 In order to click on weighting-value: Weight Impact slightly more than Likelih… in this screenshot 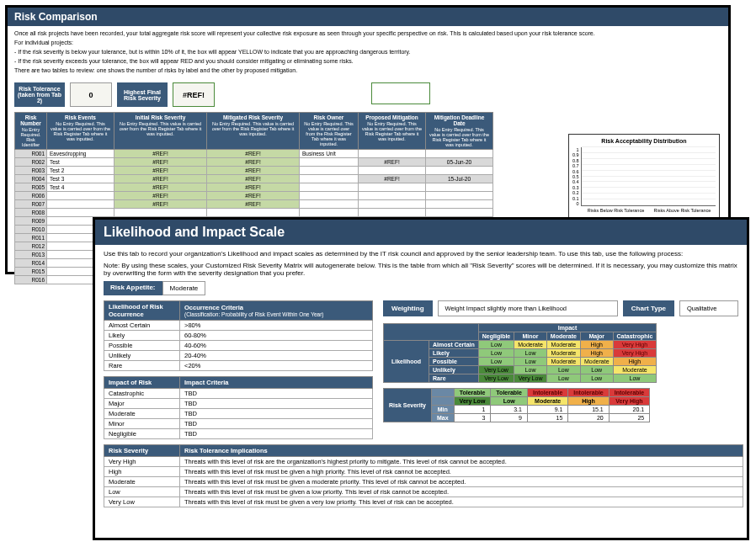, I will do `click(528, 308)`.